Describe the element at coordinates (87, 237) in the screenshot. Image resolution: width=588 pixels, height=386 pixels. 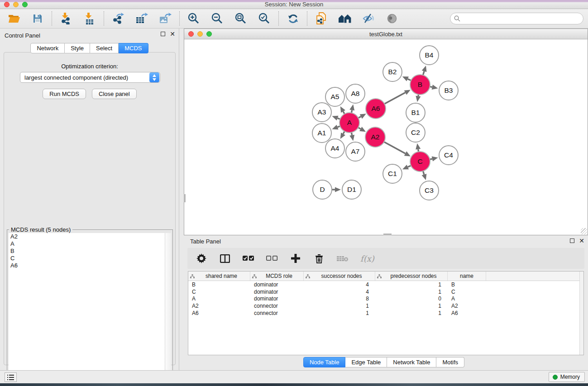
I see `list-item: A2` at that location.